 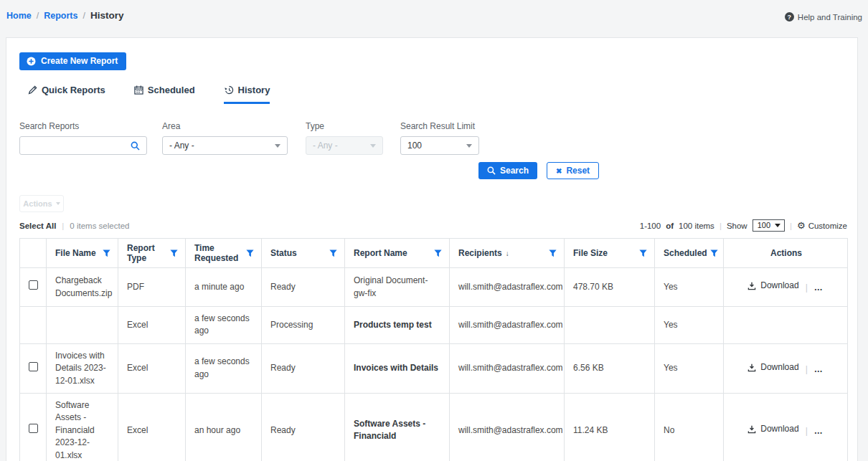 I want to click on col-header-scheduled: Scheduled, so click(x=689, y=254).